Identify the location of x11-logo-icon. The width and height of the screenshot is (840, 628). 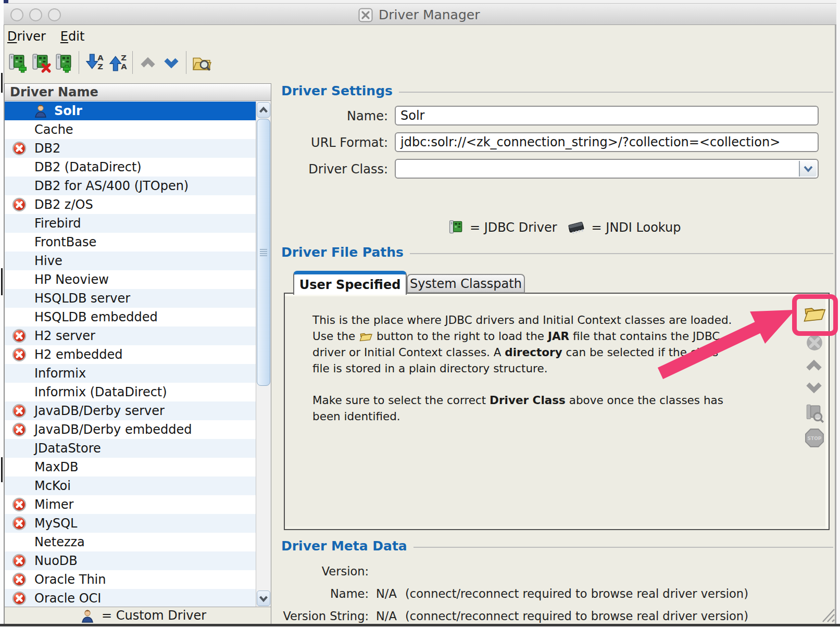
(366, 15).